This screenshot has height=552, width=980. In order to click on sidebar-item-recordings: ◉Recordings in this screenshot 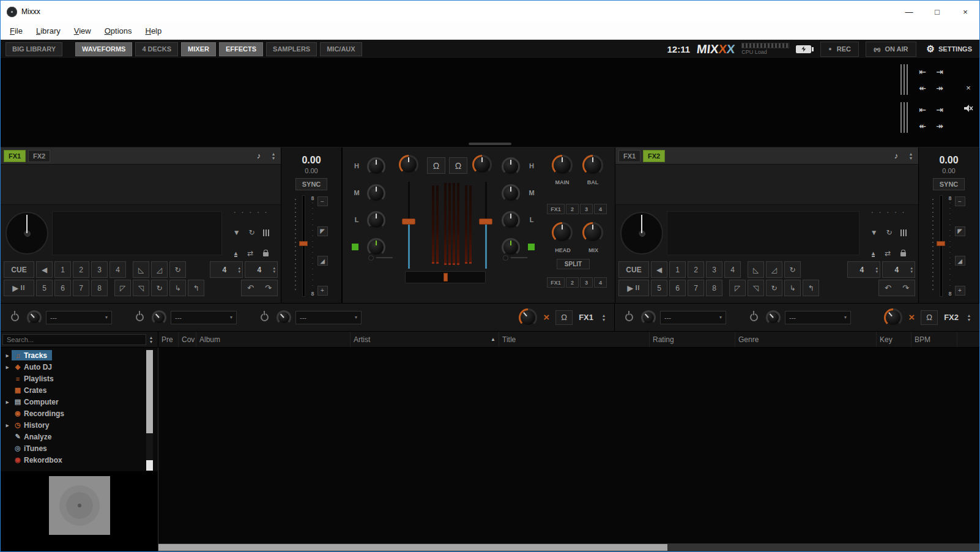, I will do `click(80, 414)`.